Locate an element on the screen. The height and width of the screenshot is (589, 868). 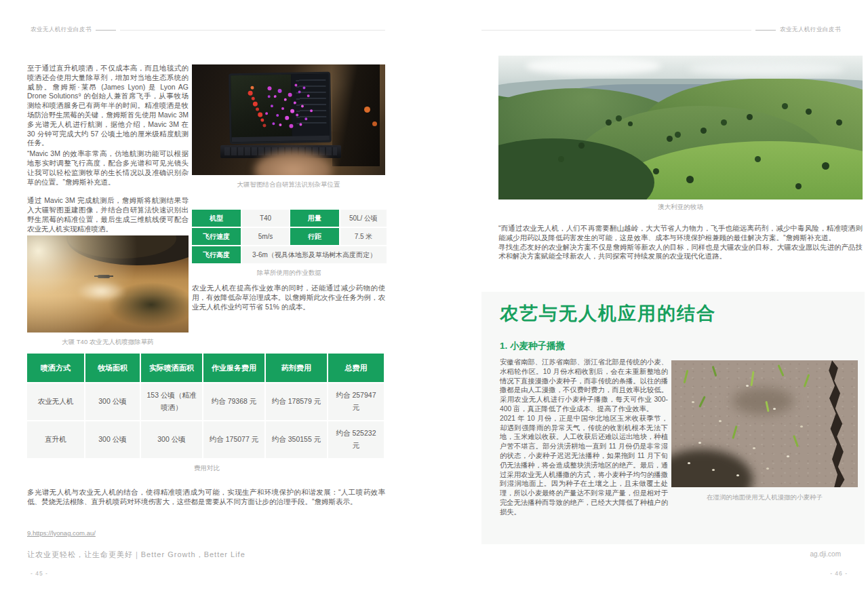
table-header-cell: 药剂费用 is located at coordinates (296, 368).